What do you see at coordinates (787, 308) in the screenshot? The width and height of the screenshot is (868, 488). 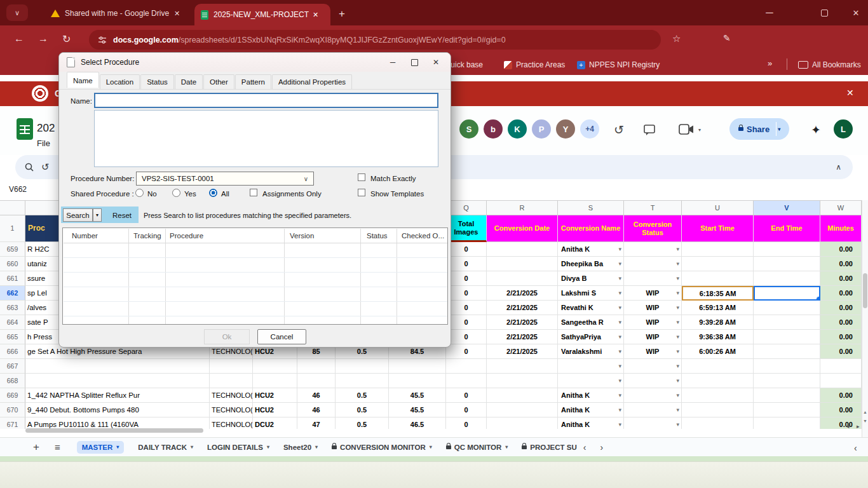 I see `cell-V663` at bounding box center [787, 308].